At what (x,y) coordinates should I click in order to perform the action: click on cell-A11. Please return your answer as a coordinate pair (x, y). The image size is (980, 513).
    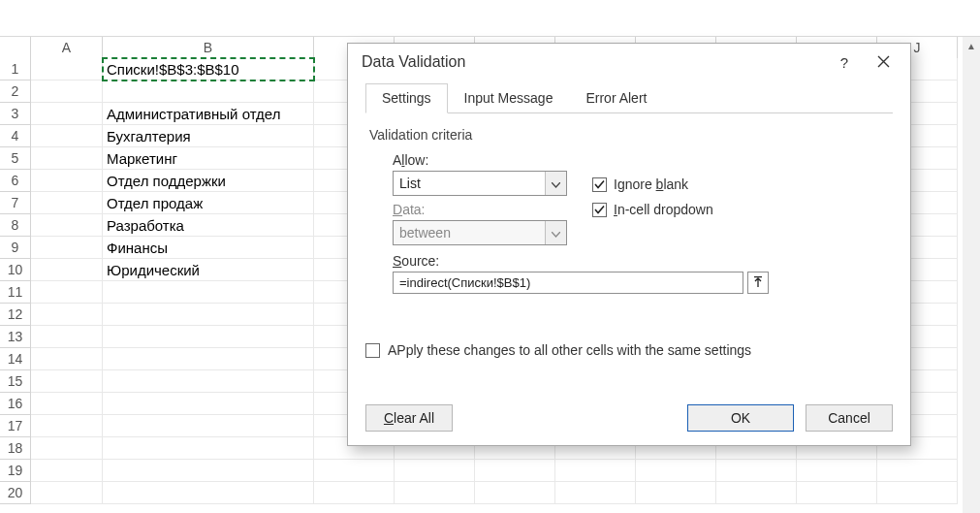
    Looking at the image, I should click on (67, 293).